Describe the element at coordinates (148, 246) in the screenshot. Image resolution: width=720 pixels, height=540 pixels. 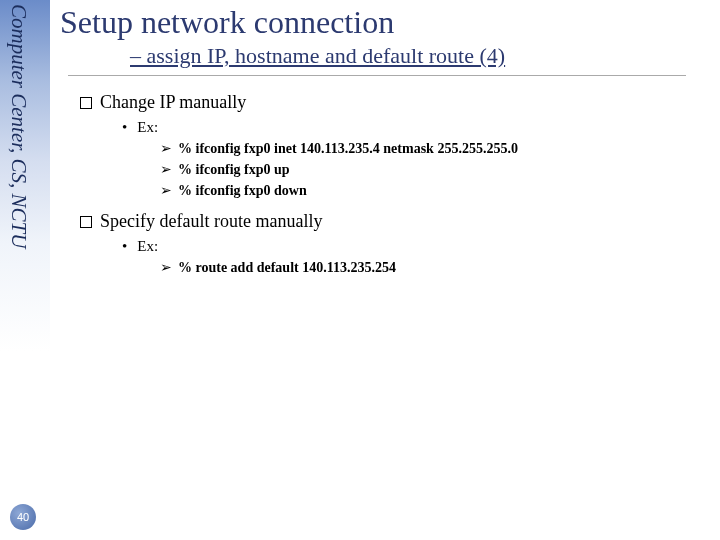
I see `section2-ex-label: Ex:` at that location.